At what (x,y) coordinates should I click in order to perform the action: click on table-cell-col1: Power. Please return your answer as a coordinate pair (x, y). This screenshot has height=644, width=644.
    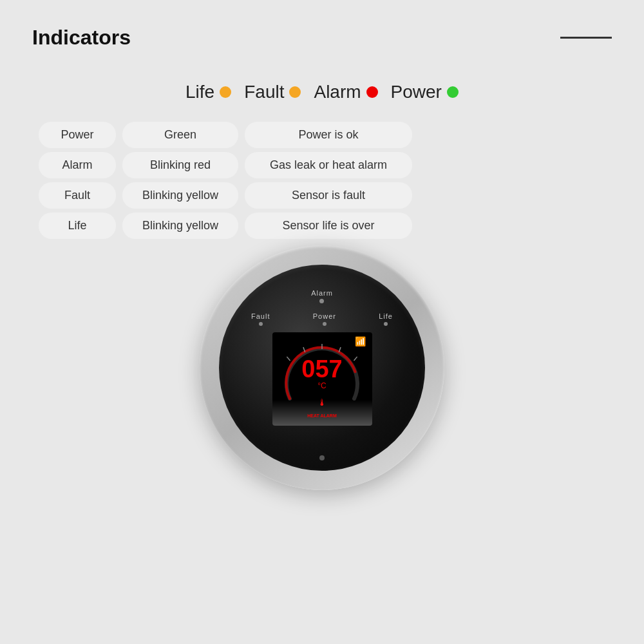
    Looking at the image, I should click on (77, 135).